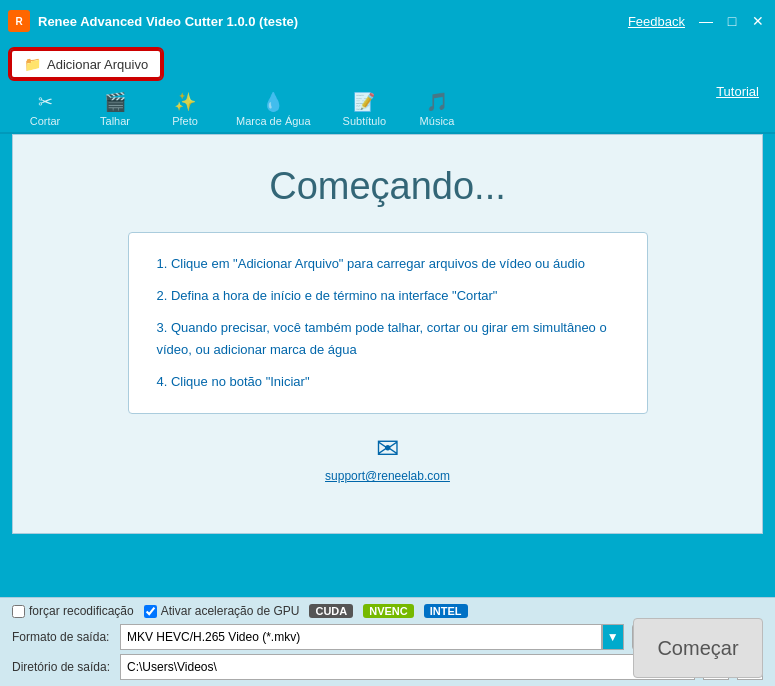  What do you see at coordinates (372, 637) in the screenshot?
I see `format-select-wrapper: MKV HEVC/H.265 Video (*.mkv) ▼` at bounding box center [372, 637].